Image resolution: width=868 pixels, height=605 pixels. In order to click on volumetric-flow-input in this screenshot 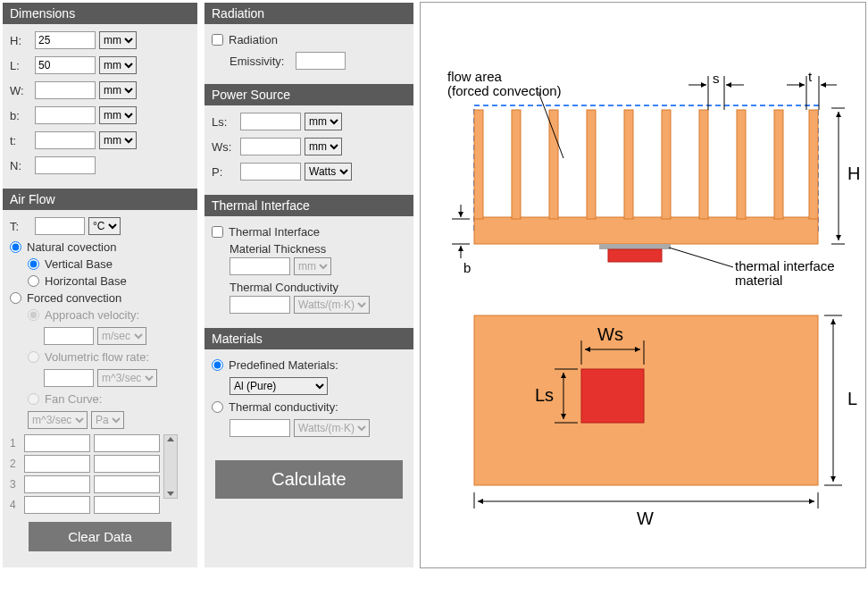, I will do `click(69, 378)`.